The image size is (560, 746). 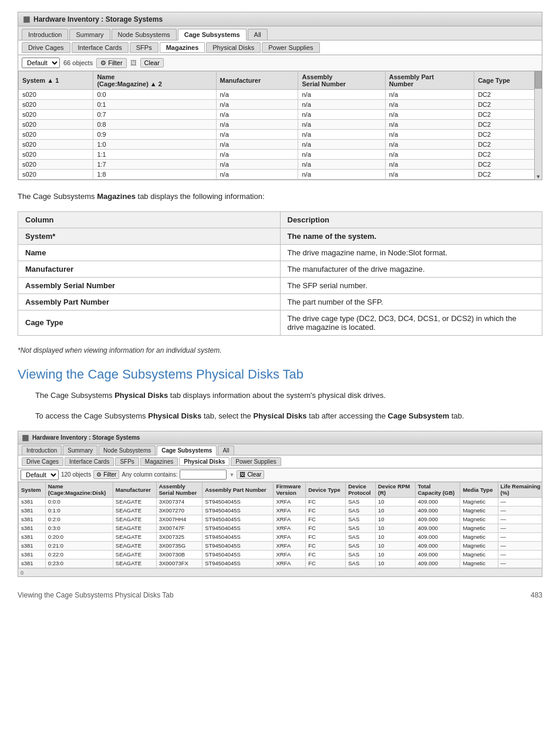 I want to click on w2-col-name: Name(Cage:Magazine:Disk), so click(x=79, y=490).